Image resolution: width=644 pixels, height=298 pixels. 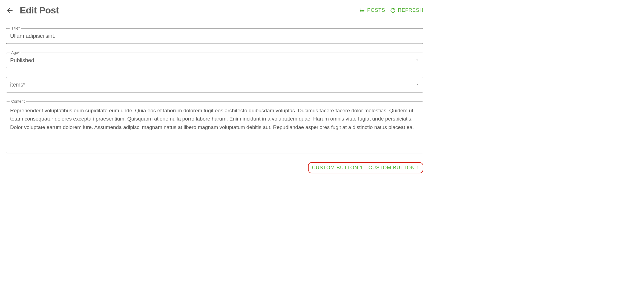 I want to click on content-field: Content, so click(x=215, y=127).